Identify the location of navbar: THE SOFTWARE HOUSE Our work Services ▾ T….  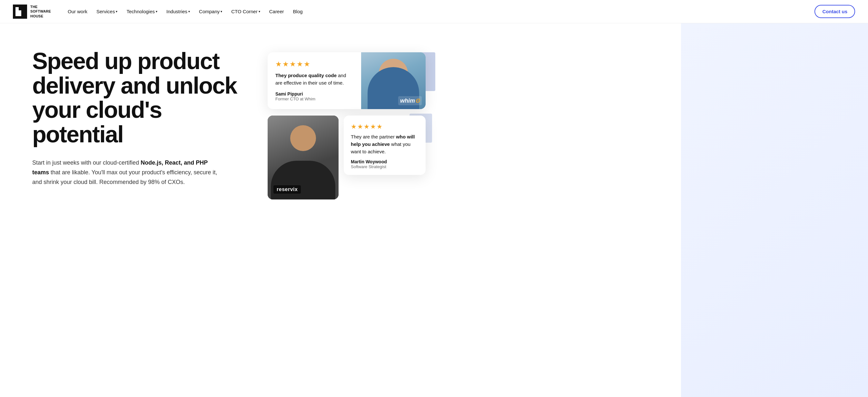
(434, 11).